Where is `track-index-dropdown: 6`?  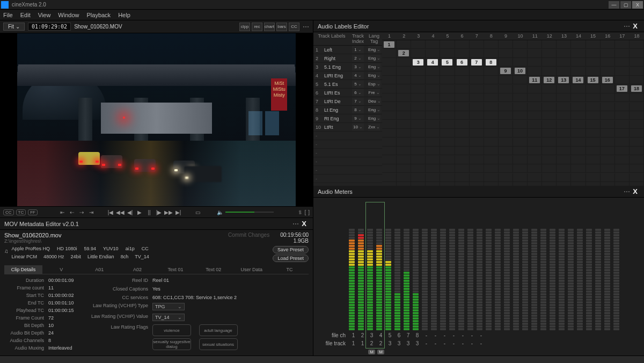 track-index-dropdown: 6 is located at coordinates (358, 92).